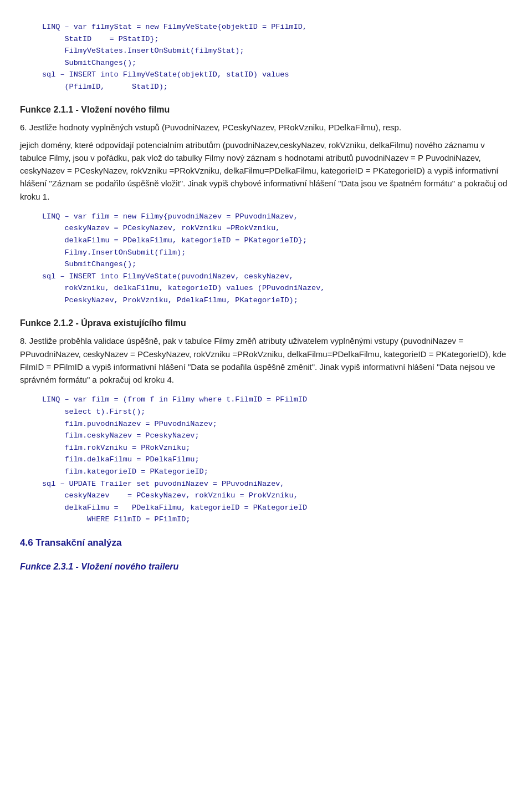 This screenshot has height=803, width=532. Describe the element at coordinates (266, 171) in the screenshot. I see `paragraph-6b: jejich domény, které odpovídají potencia…` at that location.